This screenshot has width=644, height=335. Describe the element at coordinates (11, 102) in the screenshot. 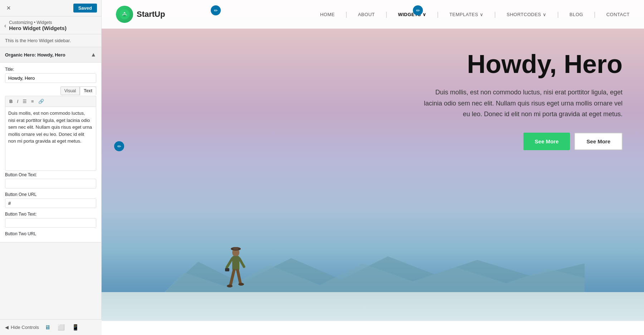

I see `bold-button: B` at that location.